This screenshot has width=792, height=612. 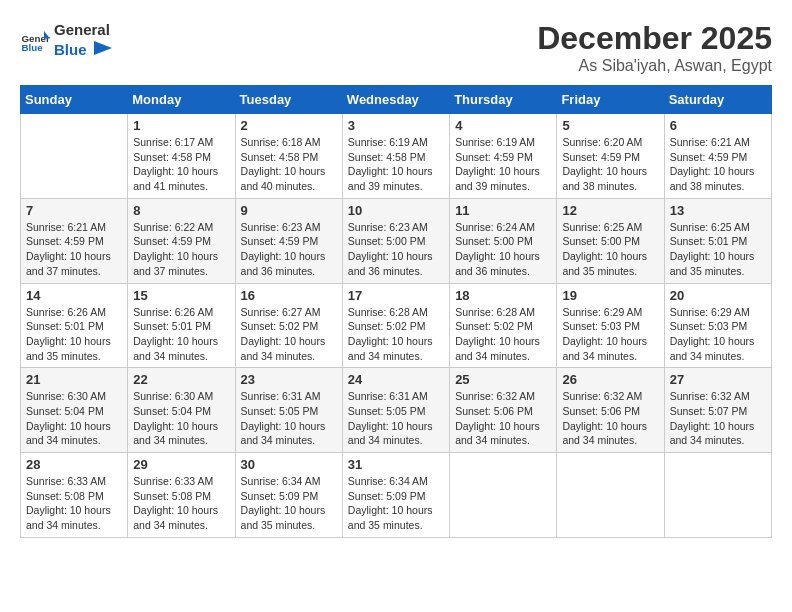 I want to click on day-cell: 22Sunrise: 6:30 AMSunset: 5:04 PMDayligh…, so click(x=182, y=410).